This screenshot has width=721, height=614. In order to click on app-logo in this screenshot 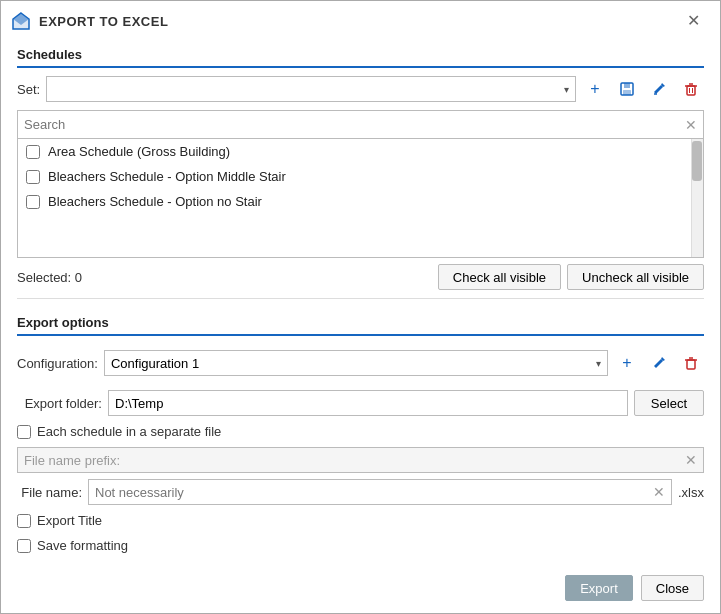, I will do `click(21, 21)`.